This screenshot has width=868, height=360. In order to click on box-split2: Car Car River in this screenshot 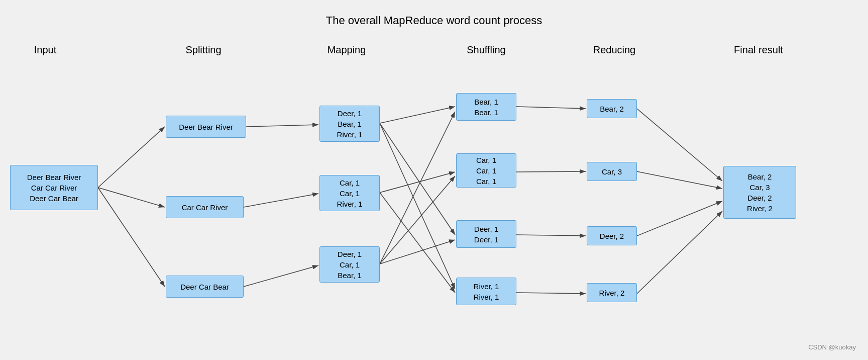, I will do `click(205, 207)`.